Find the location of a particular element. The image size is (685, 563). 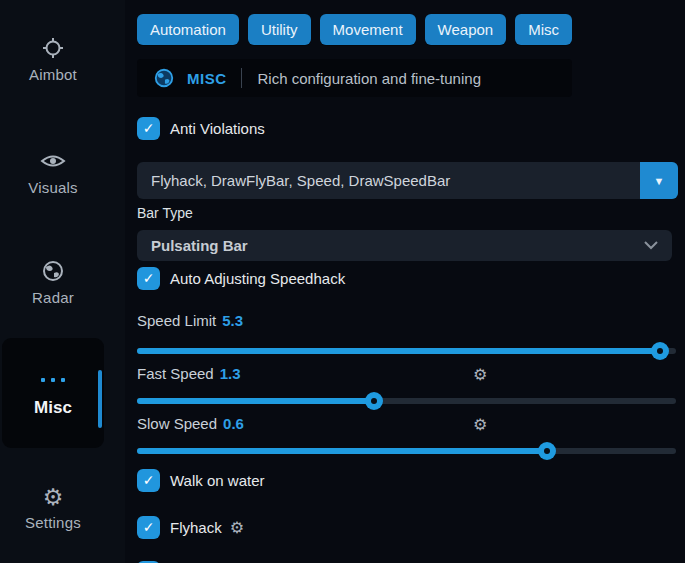

tab-automation: Automation is located at coordinates (188, 30).